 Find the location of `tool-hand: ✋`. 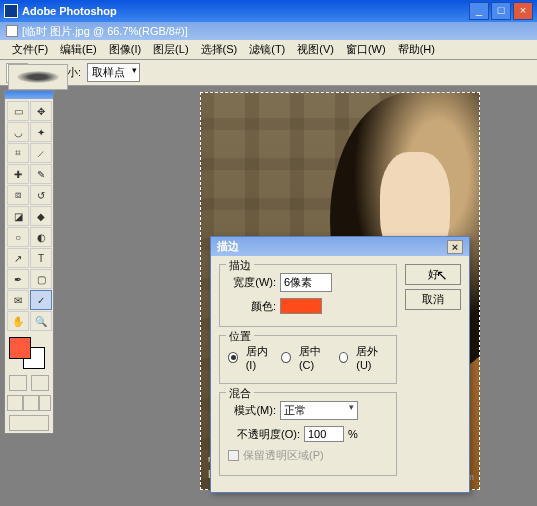

tool-hand: ✋ is located at coordinates (18, 321).